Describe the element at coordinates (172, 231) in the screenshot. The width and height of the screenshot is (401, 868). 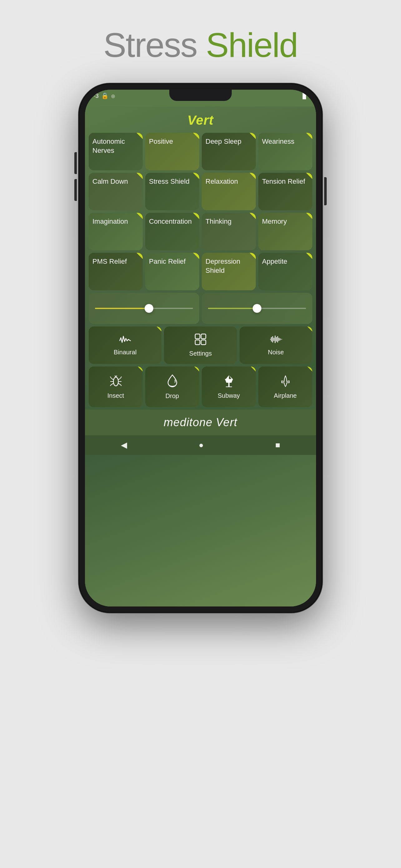
I see `tile-concentration: Concentration` at that location.